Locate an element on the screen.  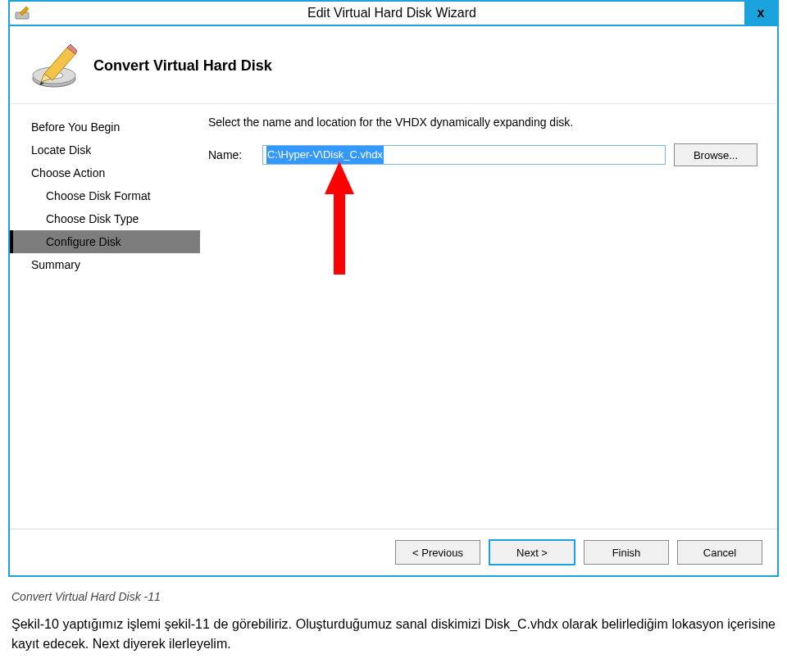
previous-button: < Previous is located at coordinates (438, 552).